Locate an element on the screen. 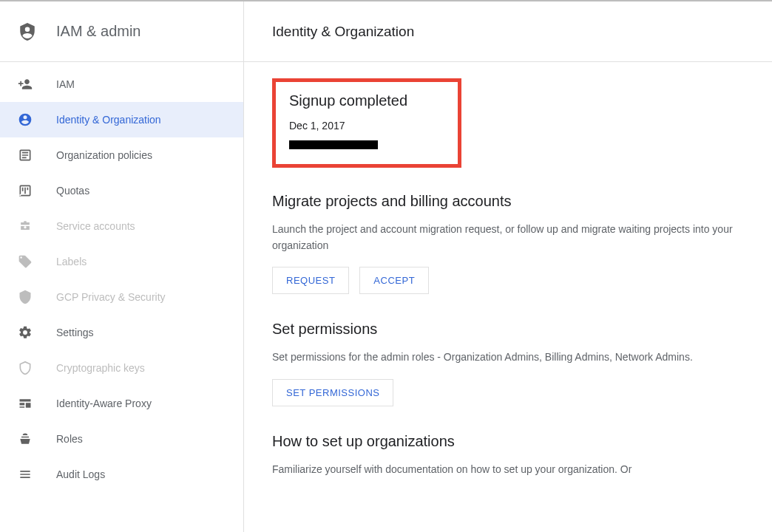 This screenshot has width=772, height=532. signup-completed-title: Signup completed is located at coordinates (367, 100).